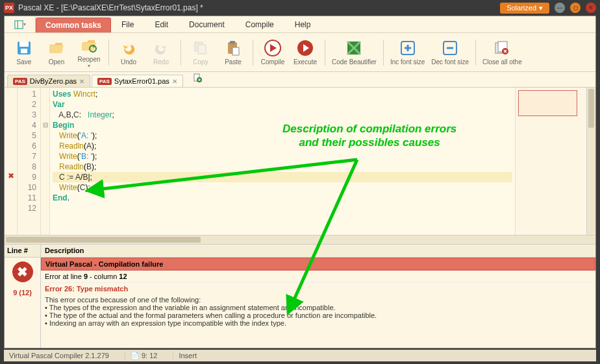 This screenshot has height=364, width=600. What do you see at coordinates (355, 53) in the screenshot?
I see `beautifier-button: Code Beautifier` at bounding box center [355, 53].